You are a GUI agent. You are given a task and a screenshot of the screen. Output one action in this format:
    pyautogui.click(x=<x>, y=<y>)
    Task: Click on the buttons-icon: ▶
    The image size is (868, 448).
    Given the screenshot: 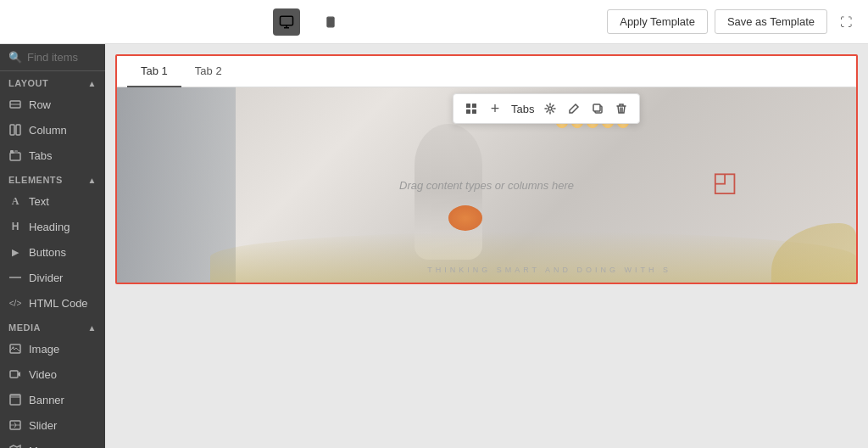 What is the action you would take?
    pyautogui.click(x=15, y=252)
    